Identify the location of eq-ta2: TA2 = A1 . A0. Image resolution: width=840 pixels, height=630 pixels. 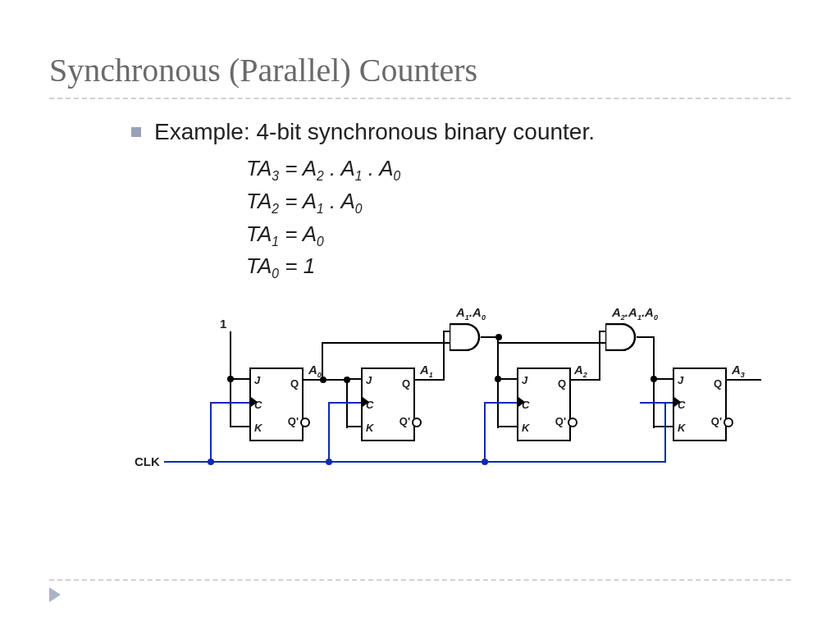
(518, 203).